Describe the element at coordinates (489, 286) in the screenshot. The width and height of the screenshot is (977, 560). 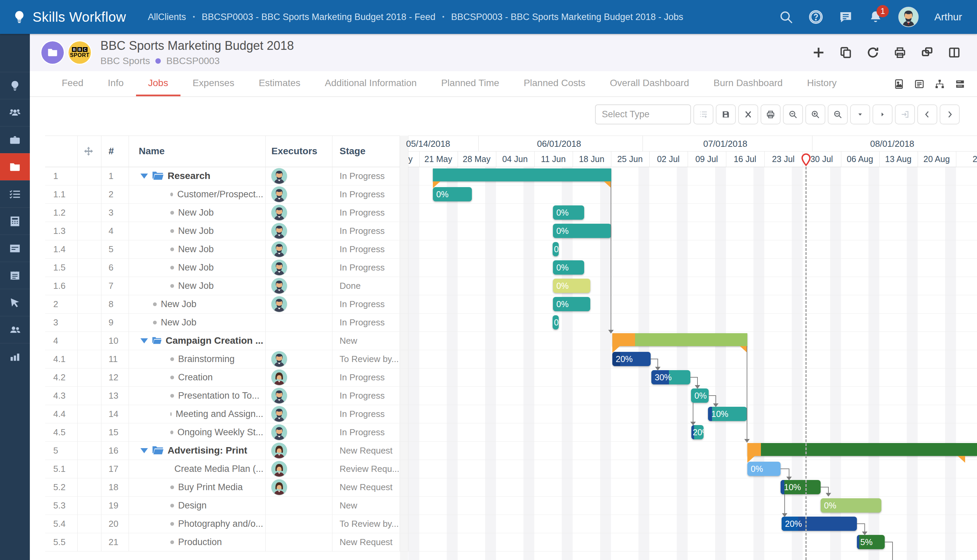
I see `job-row: 1.67New JobDone` at that location.